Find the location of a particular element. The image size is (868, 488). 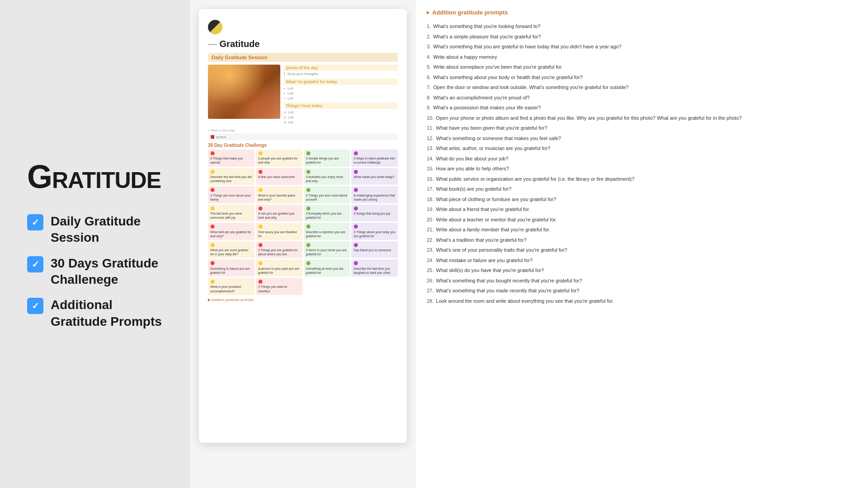

prompt-item: 10. Open your phone or photo album and f… is located at coordinates (642, 118).